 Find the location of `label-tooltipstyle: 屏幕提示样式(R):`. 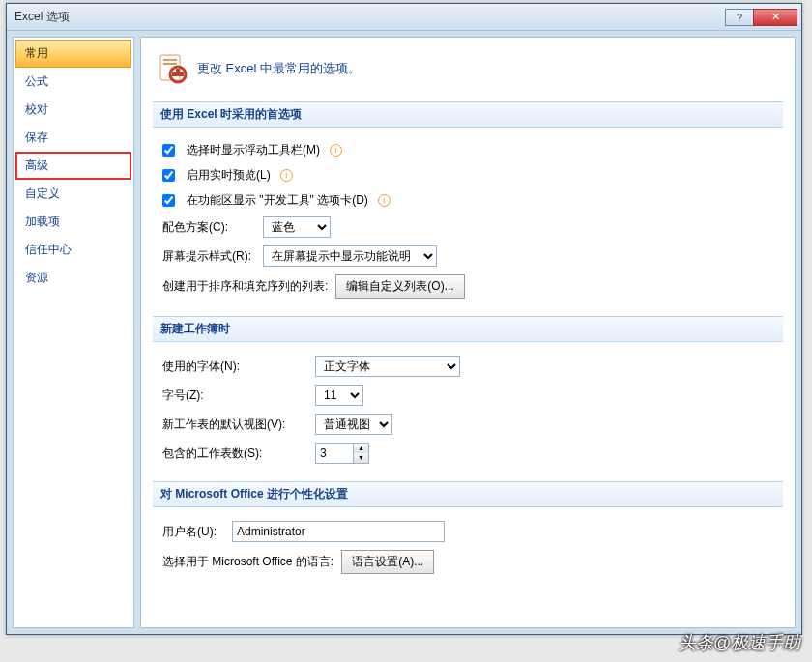

label-tooltipstyle: 屏幕提示样式(R): is located at coordinates (209, 257).